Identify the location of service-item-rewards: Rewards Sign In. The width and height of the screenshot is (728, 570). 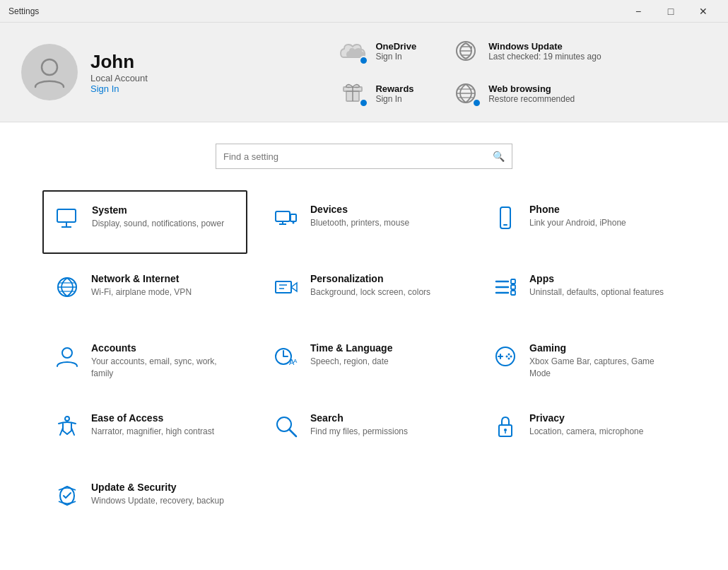
(377, 93).